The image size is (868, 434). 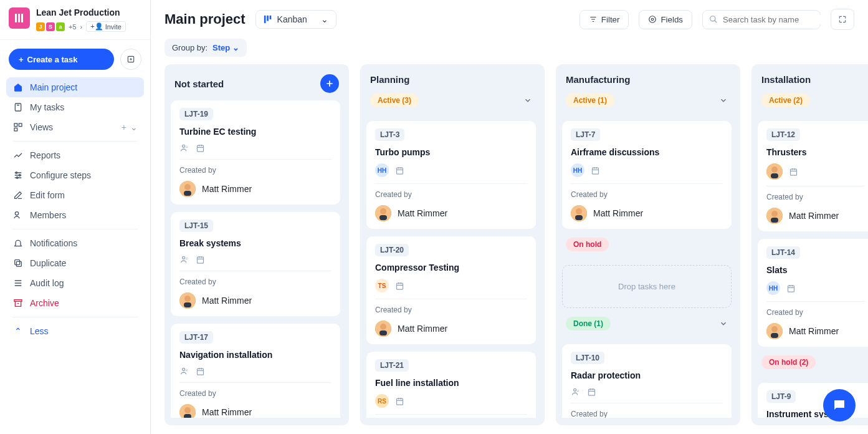 I want to click on task-card: LJT-17 Navigation installation Created b…, so click(x=255, y=370).